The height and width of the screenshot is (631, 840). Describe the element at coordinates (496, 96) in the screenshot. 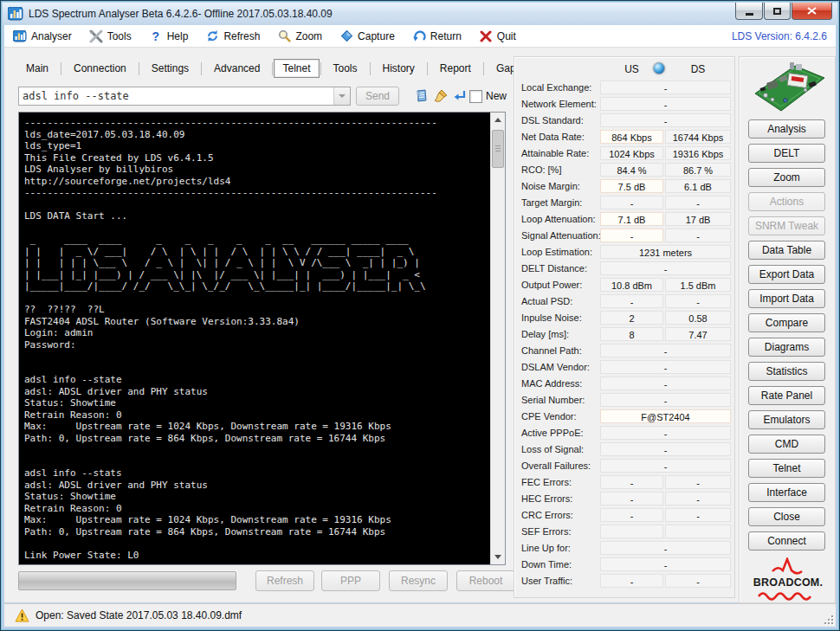

I see `new-checkbox-label: New` at that location.